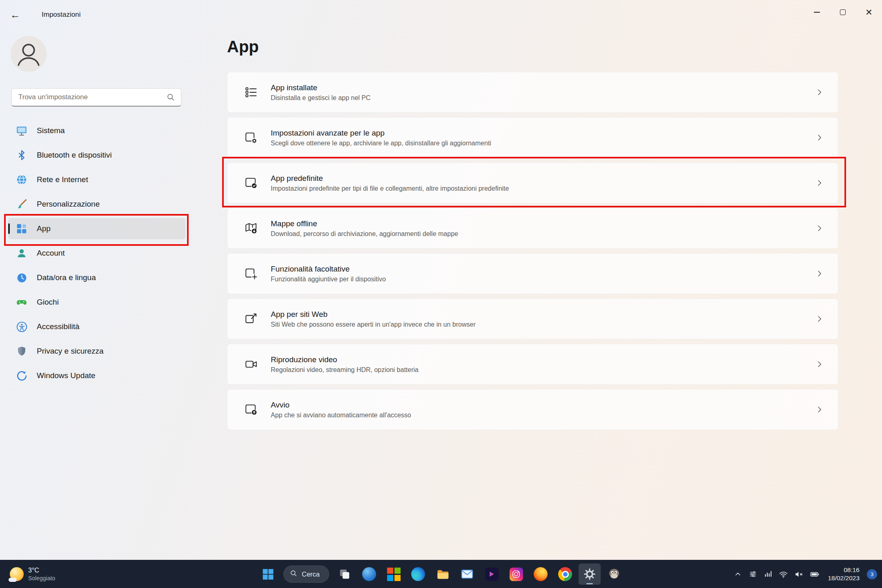 The image size is (882, 588). Describe the element at coordinates (22, 131) in the screenshot. I see `system-icon` at that location.